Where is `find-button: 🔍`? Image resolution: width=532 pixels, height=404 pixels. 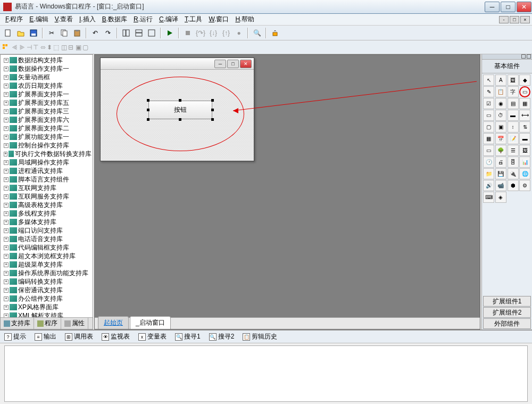
find-button: 🔍 is located at coordinates (257, 33).